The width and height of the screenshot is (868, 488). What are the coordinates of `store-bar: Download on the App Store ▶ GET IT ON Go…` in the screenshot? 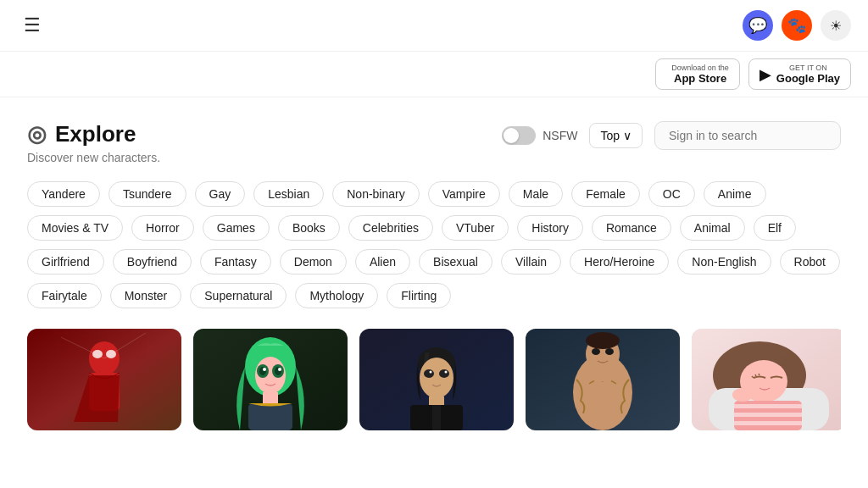 It's located at (434, 75).